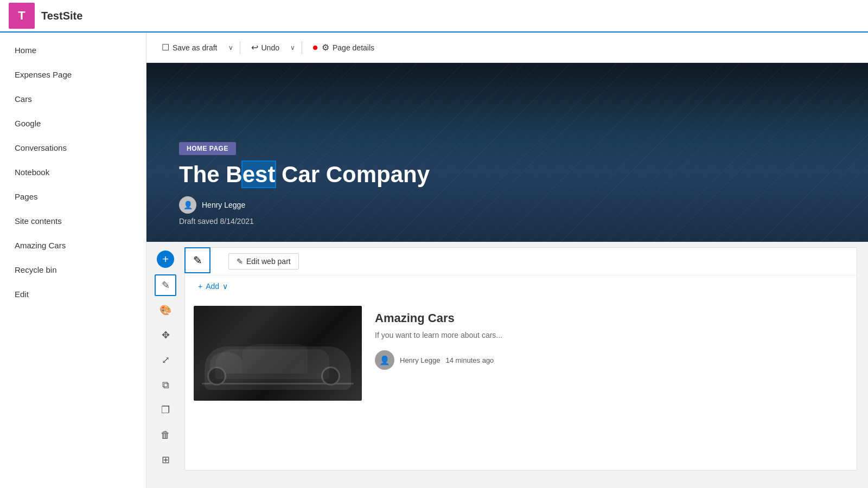 This screenshot has width=868, height=488. Describe the element at coordinates (315, 48) in the screenshot. I see `notification-dot` at that location.